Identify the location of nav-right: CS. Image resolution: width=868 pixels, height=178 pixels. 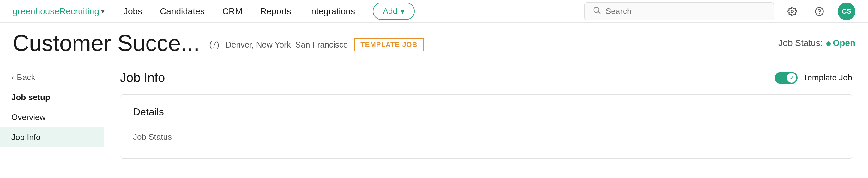
(720, 11).